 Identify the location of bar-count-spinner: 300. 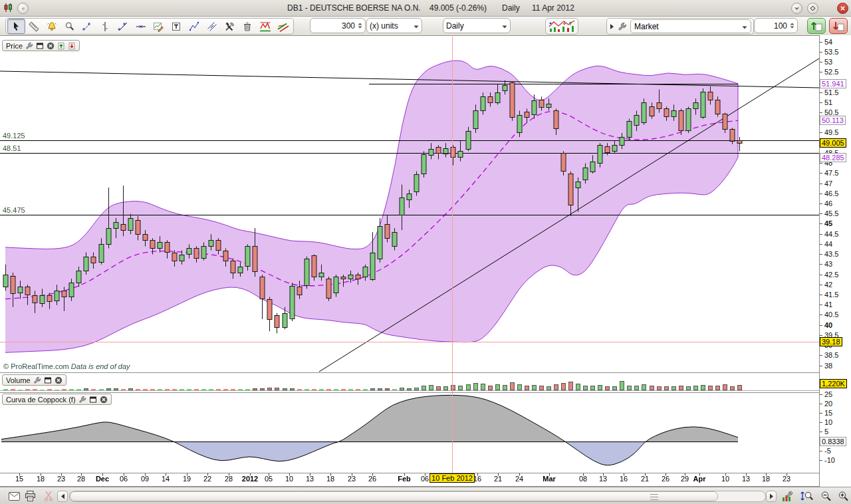
(338, 25).